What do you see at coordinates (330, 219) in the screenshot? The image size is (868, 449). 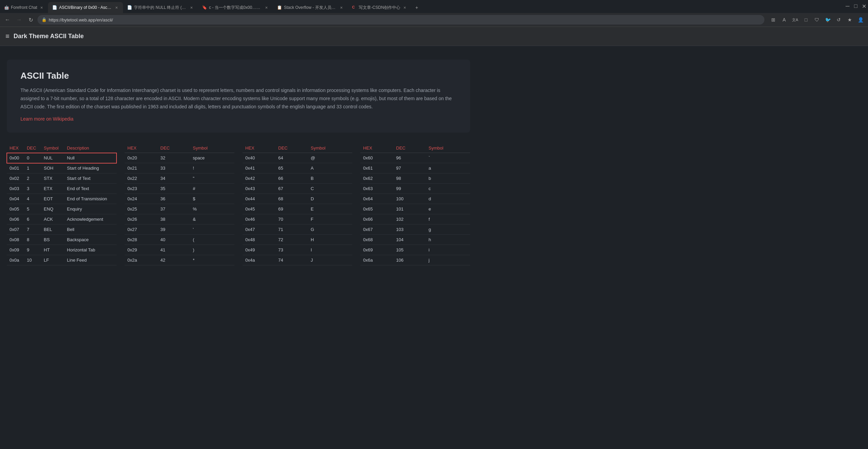 I see `sym-cell: F` at bounding box center [330, 219].